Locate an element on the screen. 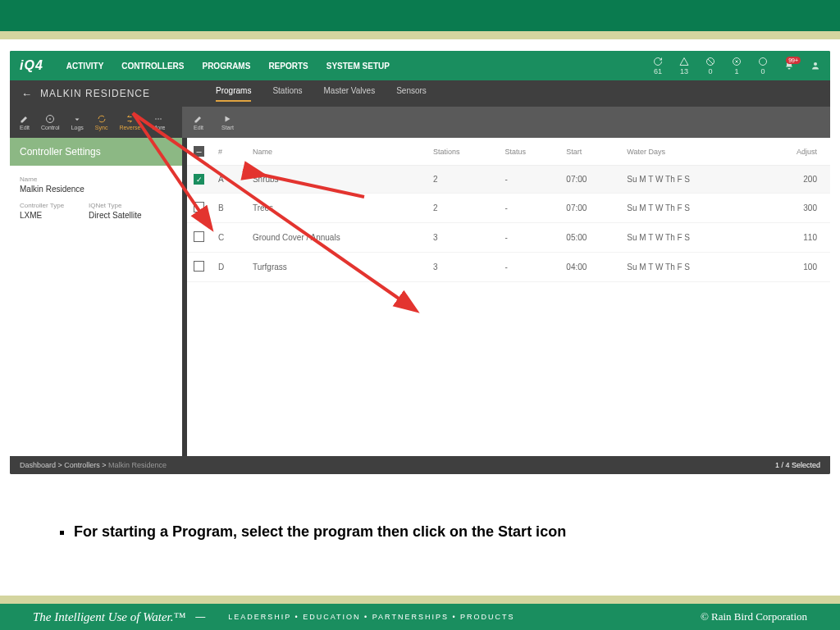 The image size is (840, 630). col-status: Status is located at coordinates (528, 152).